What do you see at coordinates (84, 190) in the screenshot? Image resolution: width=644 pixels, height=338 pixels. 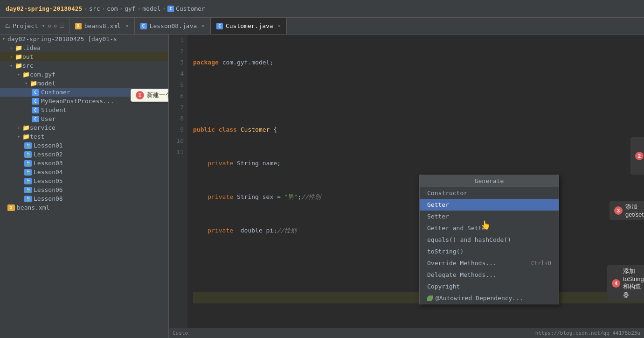 I see `tree-lesson06: 🍃 Lesson06` at bounding box center [84, 190].